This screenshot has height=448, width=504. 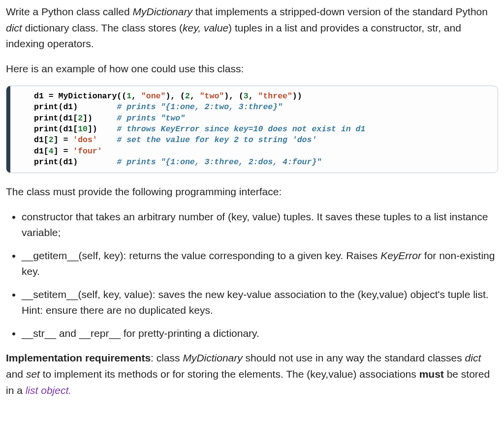 What do you see at coordinates (354, 358) in the screenshot?
I see `text: should not use in any way the standard c…` at bounding box center [354, 358].